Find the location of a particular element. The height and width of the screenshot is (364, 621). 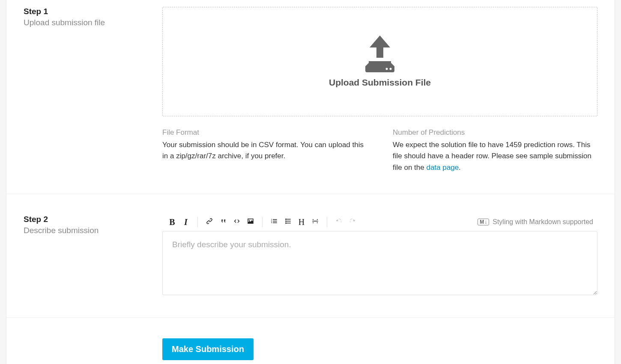

link-button is located at coordinates (209, 222).